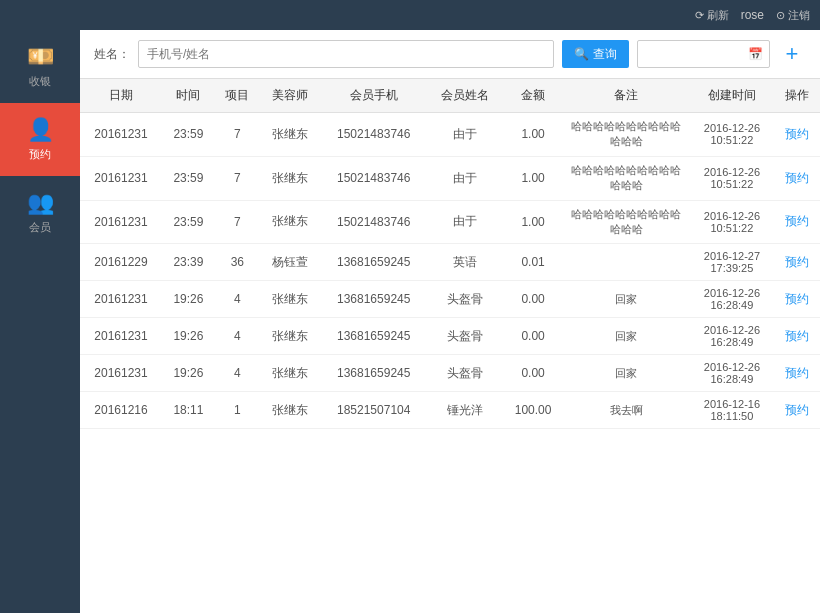 This screenshot has height=613, width=820. What do you see at coordinates (534, 262) in the screenshot?
I see `cell-amount: 0.01` at bounding box center [534, 262].